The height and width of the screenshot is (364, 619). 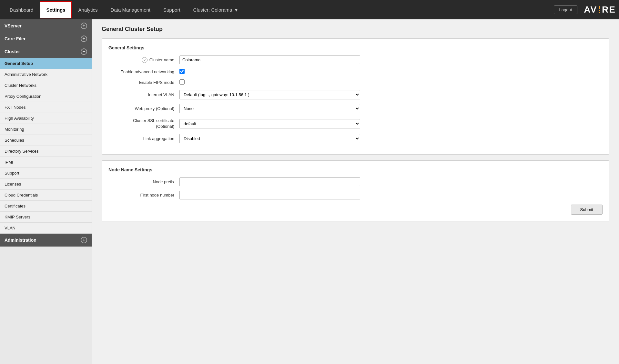 What do you see at coordinates (46, 192) in the screenshot?
I see `sidebar: VServer + Core Filer + Cluster − General…` at bounding box center [46, 192].